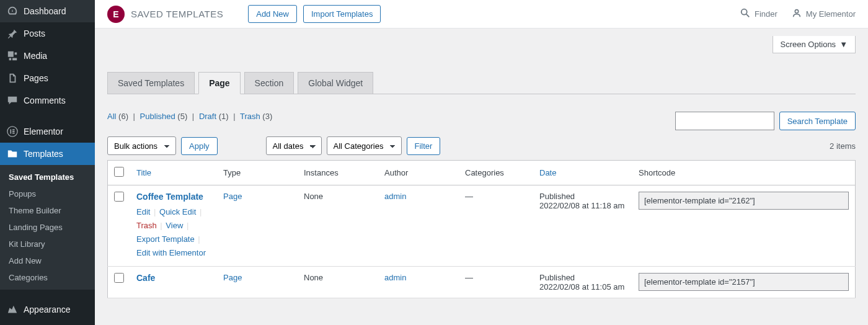  Describe the element at coordinates (47, 309) in the screenshot. I see `sidebar-item-appearance: Appearance` at that location.